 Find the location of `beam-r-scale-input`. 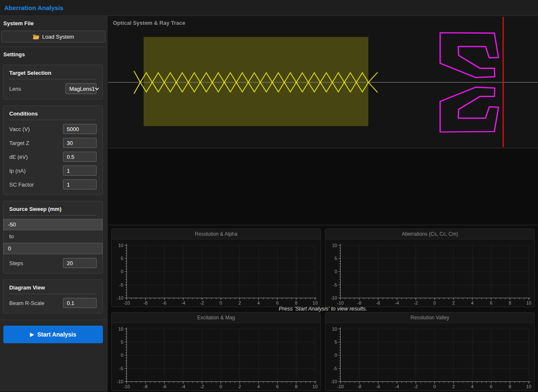

beam-r-scale-input is located at coordinates (80, 303).